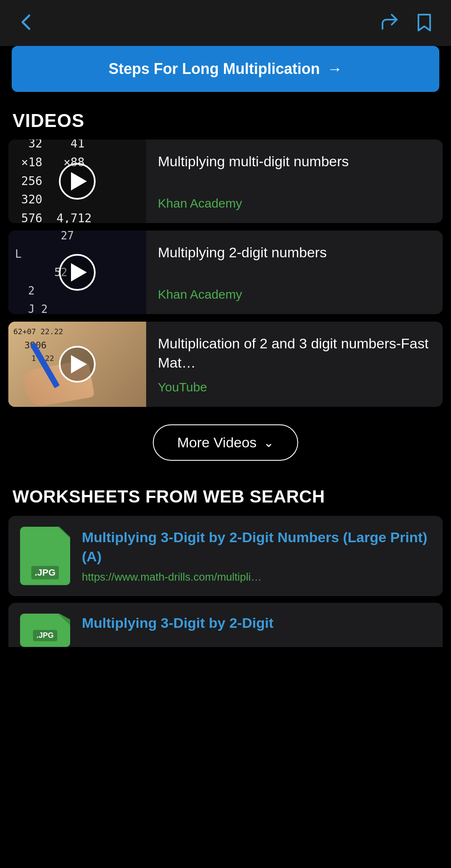 The height and width of the screenshot is (868, 451). Describe the element at coordinates (226, 625) in the screenshot. I see `worksheet-card-partial: .JPG Multiplying 3-Digit by 2-Digit` at that location.